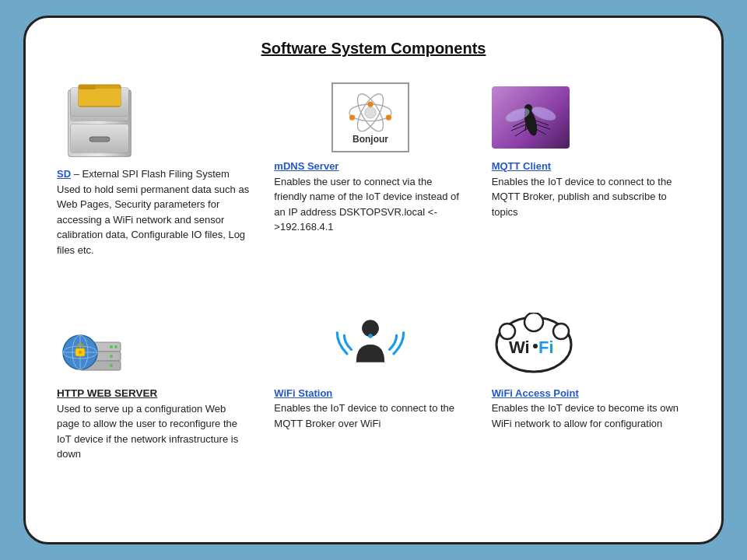 This screenshot has width=747, height=560. What do you see at coordinates (370, 139) in the screenshot?
I see `bonjour-label: Bonjour` at bounding box center [370, 139].